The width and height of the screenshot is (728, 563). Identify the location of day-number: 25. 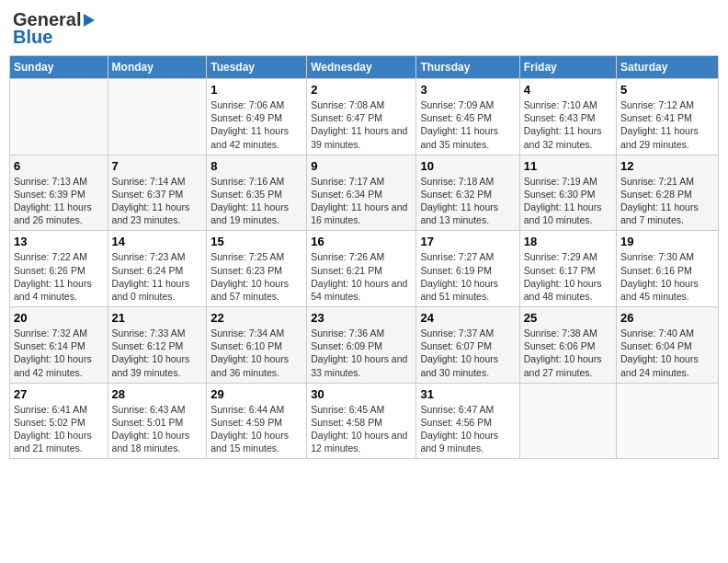
(568, 318).